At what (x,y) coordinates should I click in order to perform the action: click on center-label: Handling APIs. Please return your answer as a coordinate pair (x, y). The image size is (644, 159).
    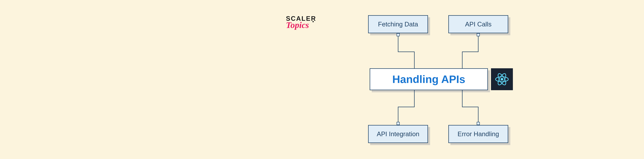
    Looking at the image, I should click on (429, 79).